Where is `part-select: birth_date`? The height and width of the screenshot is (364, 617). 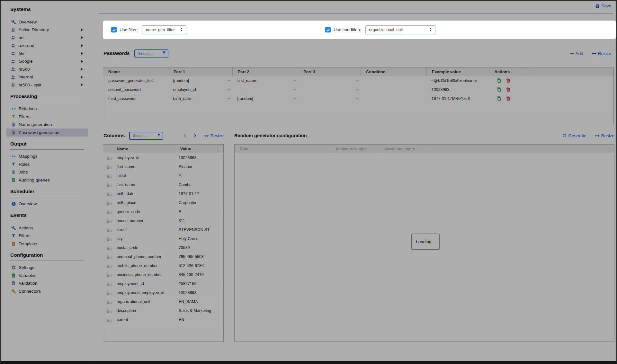
part-select: birth_date is located at coordinates (200, 98).